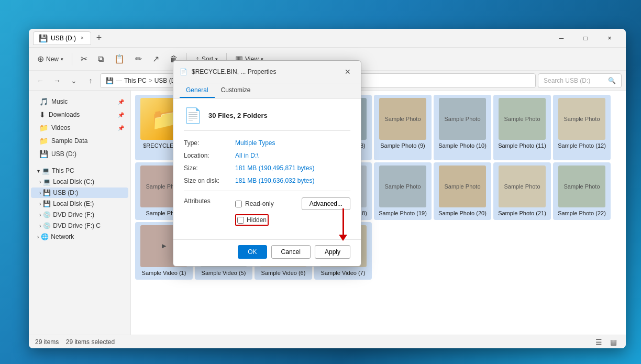 This screenshot has width=641, height=364. I want to click on tab-area: 💾 USB (D:) × +, so click(291, 38).